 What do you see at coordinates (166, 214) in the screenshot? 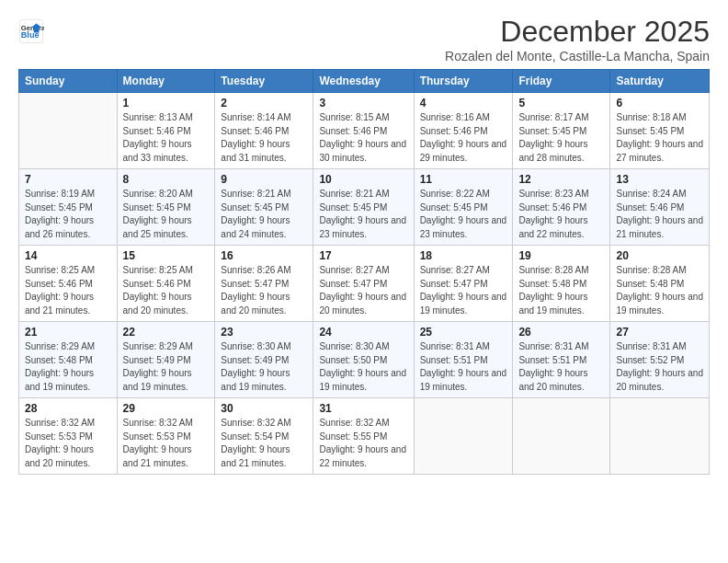
I see `day-info: Sunrise: 8:20 AMSunset: 5:45 PMDaylight:…` at bounding box center [166, 214].